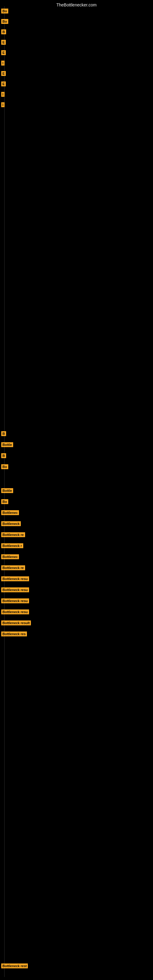 Image resolution: width=153 pixels, height=980 pixels. Describe the element at coordinates (3, 94) in the screenshot. I see `orange-label-9: l` at that location.